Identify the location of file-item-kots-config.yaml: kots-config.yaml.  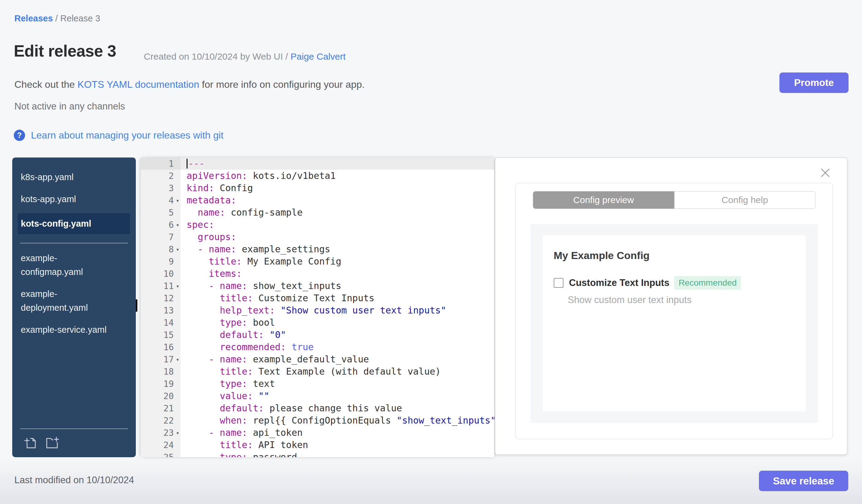
(74, 224).